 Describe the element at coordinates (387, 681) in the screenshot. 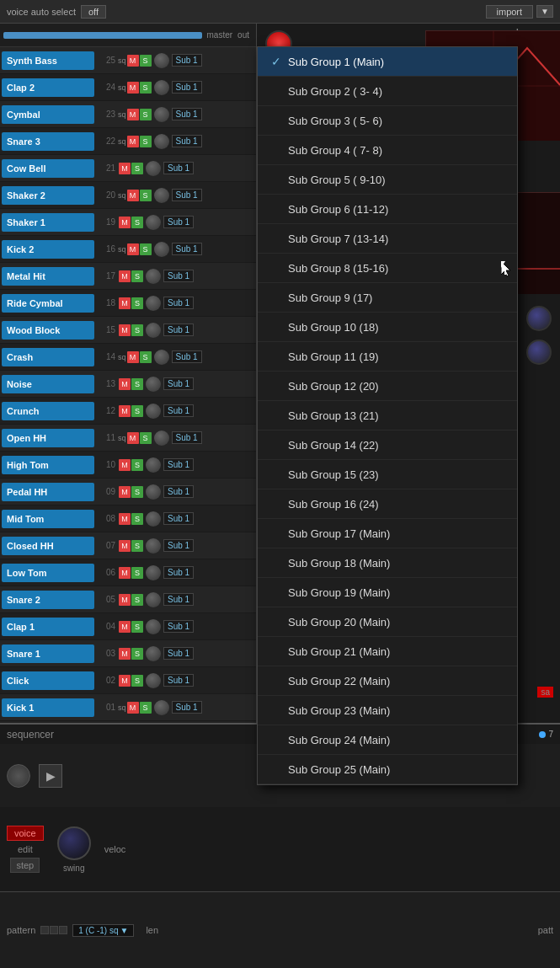

I see `dropdown-item: Sub Group 22 (Main)` at that location.